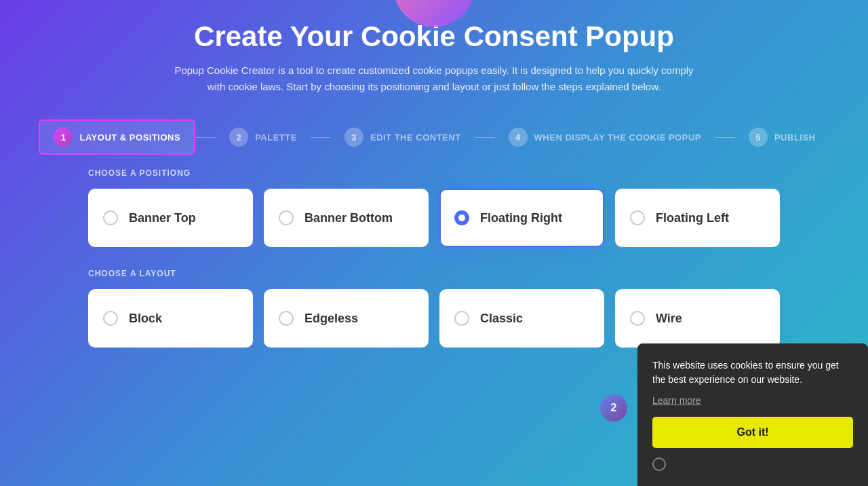  Describe the element at coordinates (346, 218) in the screenshot. I see `position-banner-bottom: Banner Bottom` at that location.